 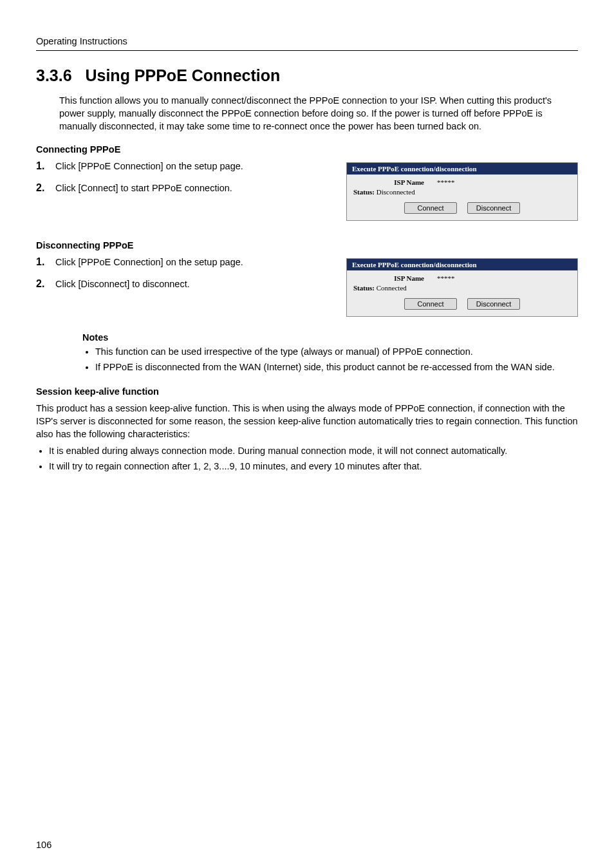 I want to click on intro-paragraph: This function allows you to manually con…, so click(x=319, y=113).